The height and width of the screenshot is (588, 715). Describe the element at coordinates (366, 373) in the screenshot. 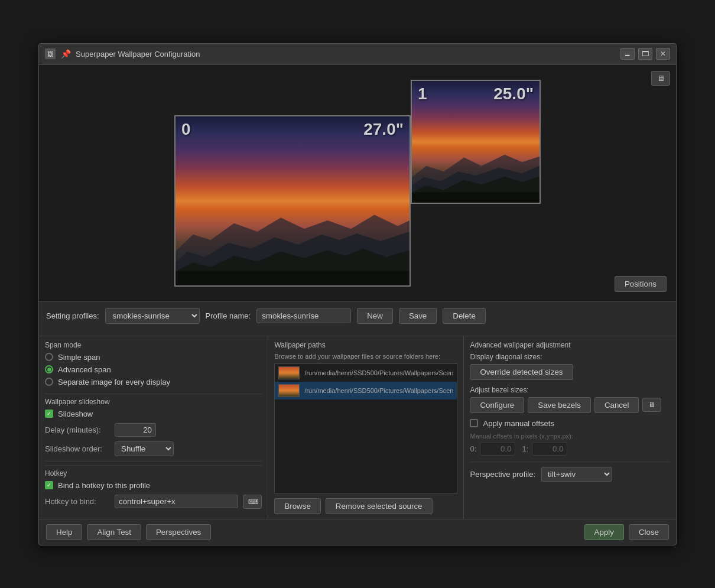

I see `wallpaper-item-0: /run/media/henri/SSD500/Pictures/Wallpap…` at that location.